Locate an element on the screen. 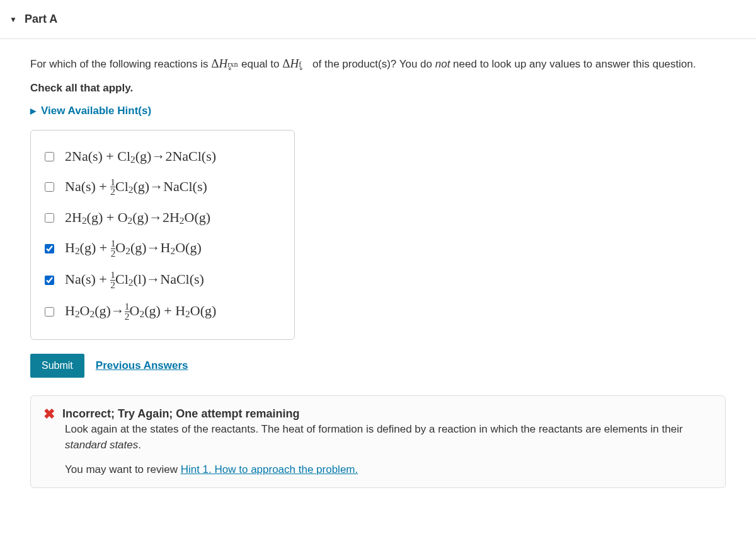 The height and width of the screenshot is (553, 756). choice-row: 2Na(s) + Cl2(g)→2NaCl(s) is located at coordinates (163, 156).